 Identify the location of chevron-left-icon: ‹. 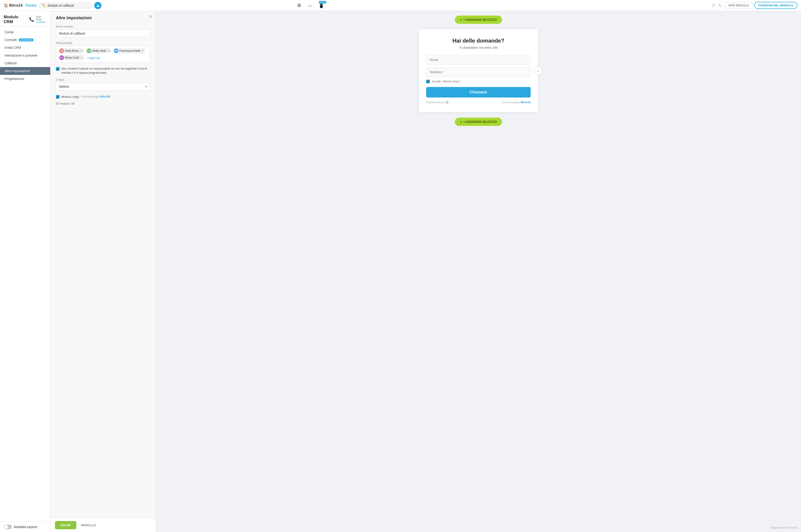
(538, 71).